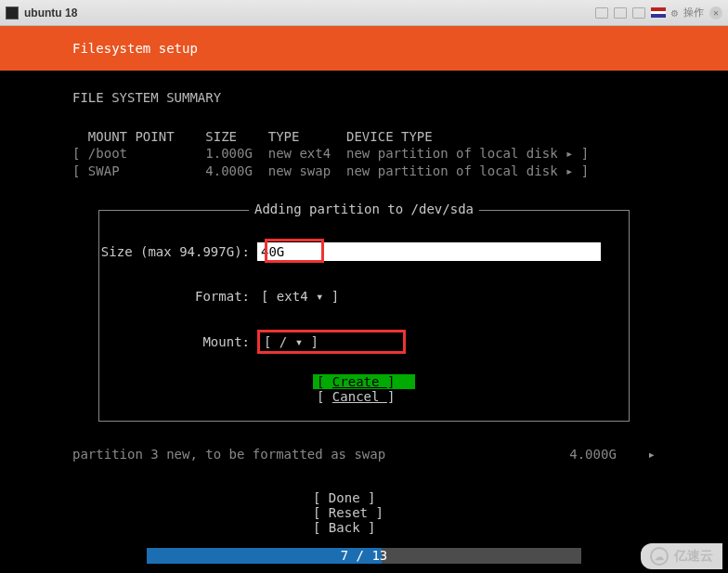 Image resolution: width=728 pixels, height=573 pixels. Describe the element at coordinates (332, 296) in the screenshot. I see `format-select: [ ext4 ▾ ]` at that location.